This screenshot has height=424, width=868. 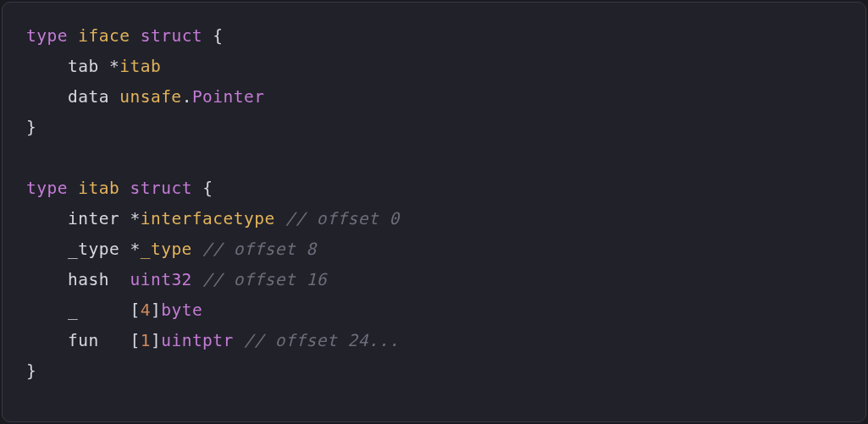 What do you see at coordinates (434, 280) in the screenshot?
I see `code-line: hash uint32 // offset 16` at bounding box center [434, 280].